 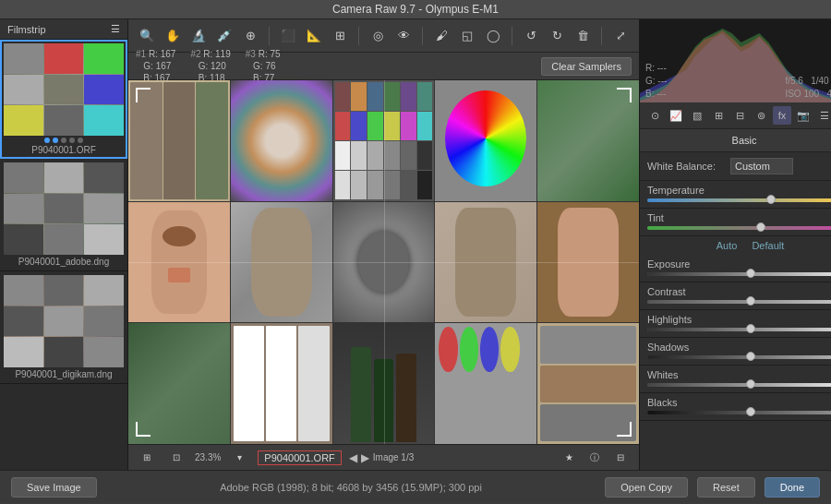 What do you see at coordinates (416, 486) in the screenshot?
I see `bottom-bar: Save Image Adobe RGB (1998); 8 bit; 4608…` at bounding box center [416, 486].